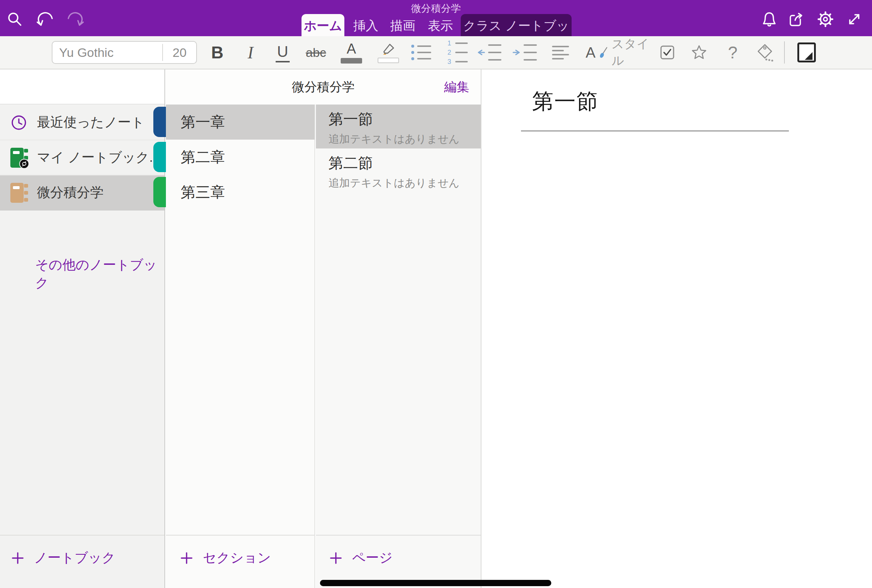 The image size is (872, 588). What do you see at coordinates (655, 131) in the screenshot?
I see `page-title-rule` at bounding box center [655, 131].